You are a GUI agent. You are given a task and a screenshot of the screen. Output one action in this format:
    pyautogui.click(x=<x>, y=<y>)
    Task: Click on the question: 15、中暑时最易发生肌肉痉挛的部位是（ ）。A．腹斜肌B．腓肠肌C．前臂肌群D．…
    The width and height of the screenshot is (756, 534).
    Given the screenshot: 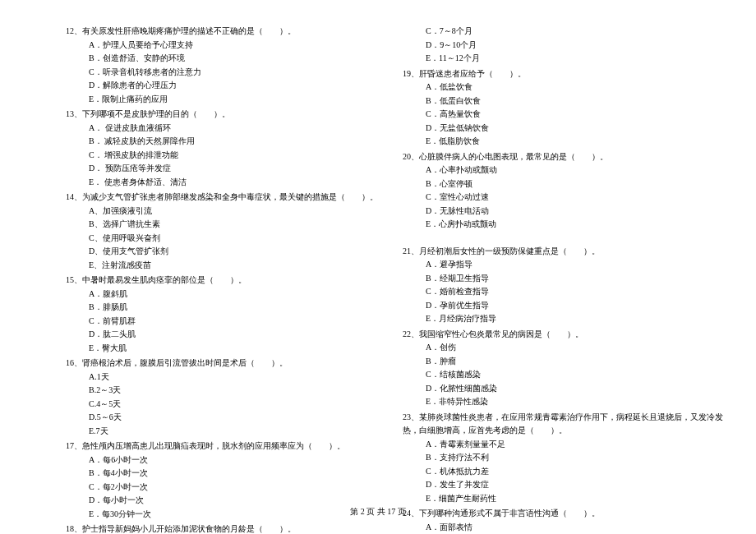 What is the action you would take?
    pyautogui.click(x=226, y=314)
    